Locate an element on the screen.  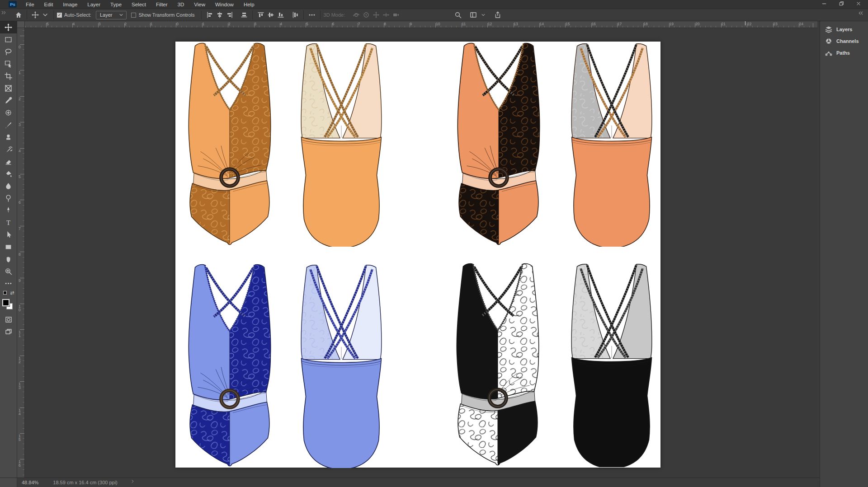
menu-item-layer: Layer is located at coordinates (94, 5).